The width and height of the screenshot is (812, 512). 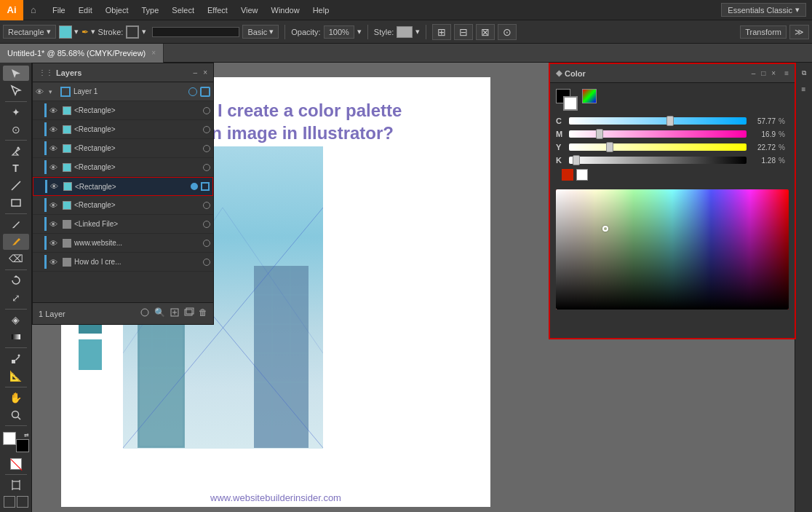 I want to click on locate-object-btn: 🔍, so click(x=160, y=313).